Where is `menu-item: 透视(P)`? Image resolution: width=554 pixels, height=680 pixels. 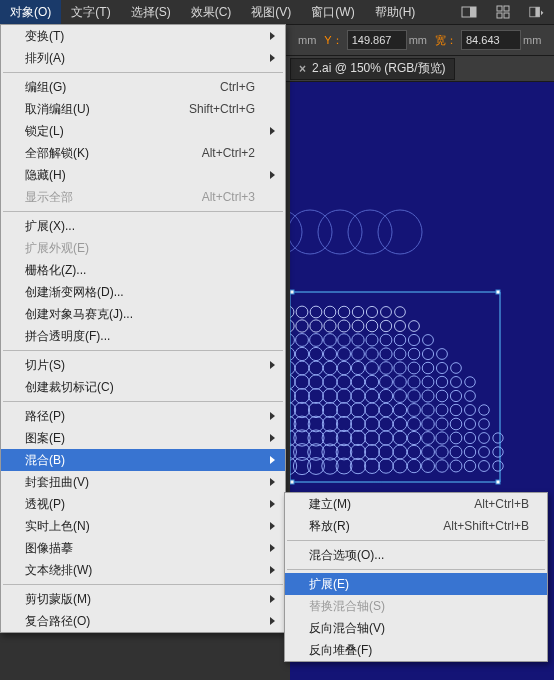
menu-item: 透视(P) is located at coordinates (143, 504).